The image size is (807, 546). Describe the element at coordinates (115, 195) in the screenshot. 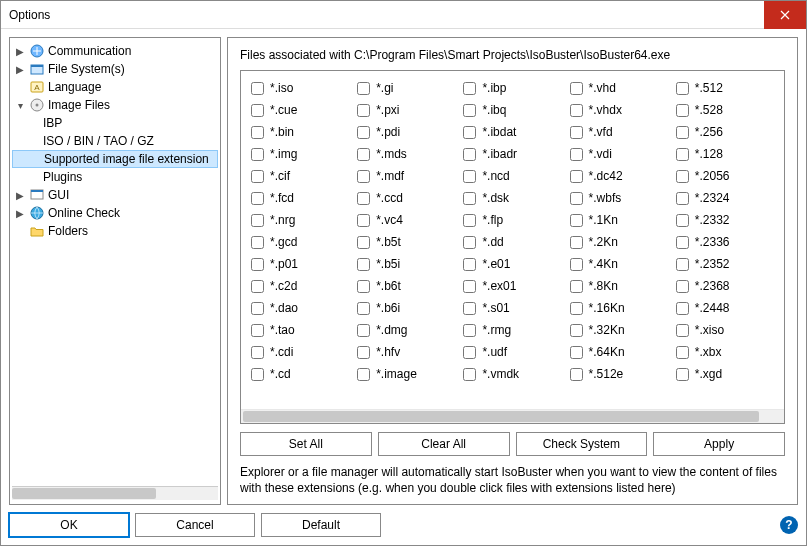

I see `tree-item: ▶GUI` at that location.